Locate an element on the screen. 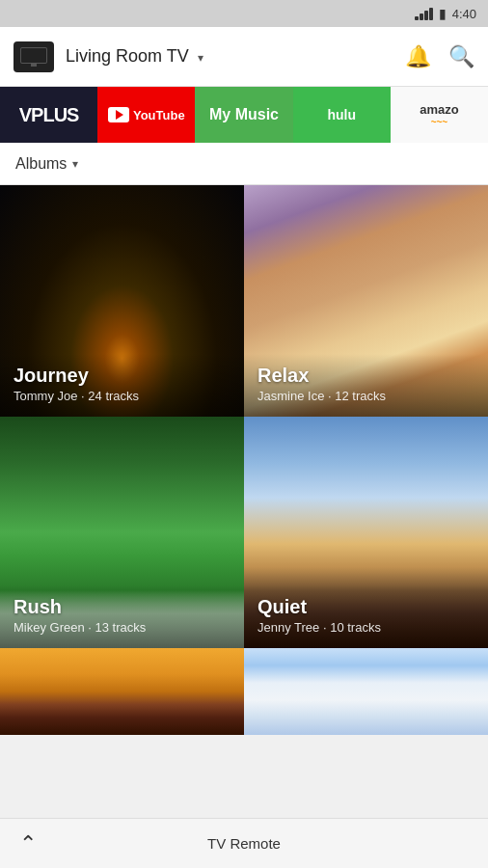 This screenshot has height=868, width=488. album-relax: Relax Jasmine Ice · 12 tracks is located at coordinates (366, 301).